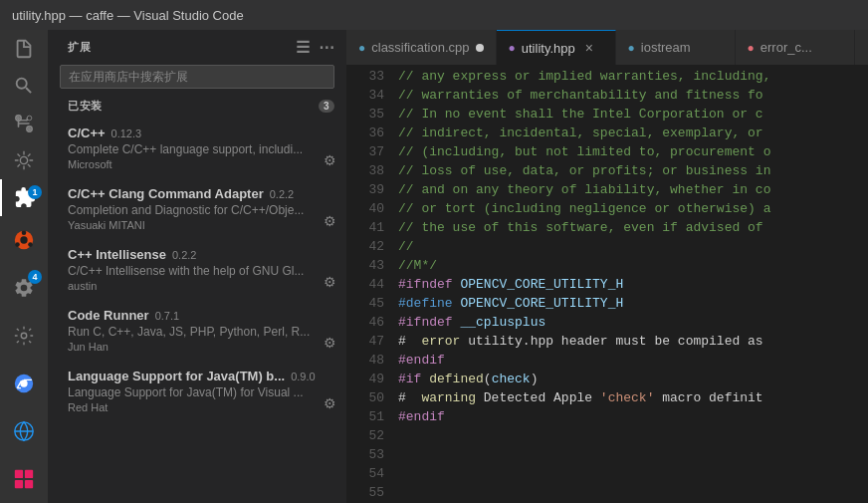 This screenshot has height=503, width=868. What do you see at coordinates (607, 48) in the screenshot?
I see `tab-bar: ● classification.cpp ● utility.hpp × ● i…` at bounding box center [607, 48].